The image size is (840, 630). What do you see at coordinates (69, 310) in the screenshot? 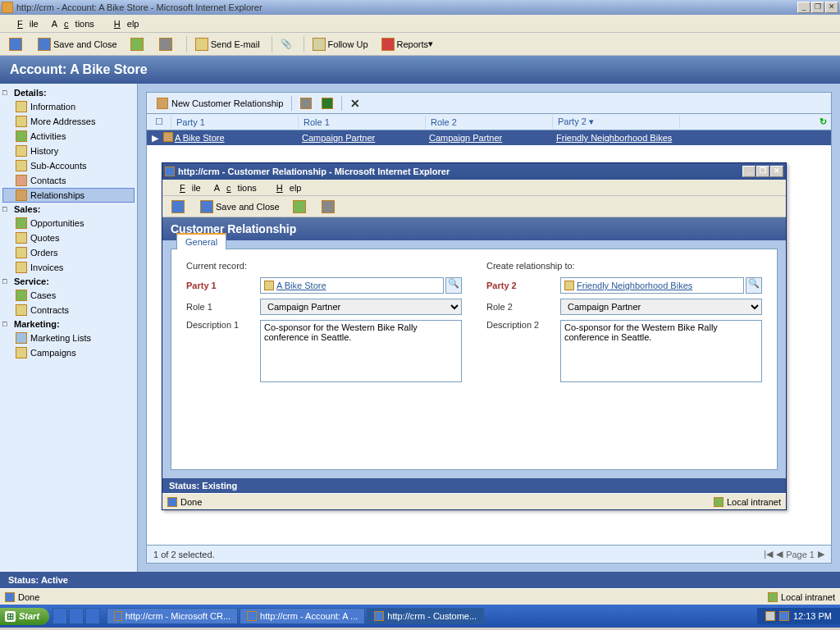
I see `sidebar-item-contracts: Contracts` at bounding box center [69, 310].